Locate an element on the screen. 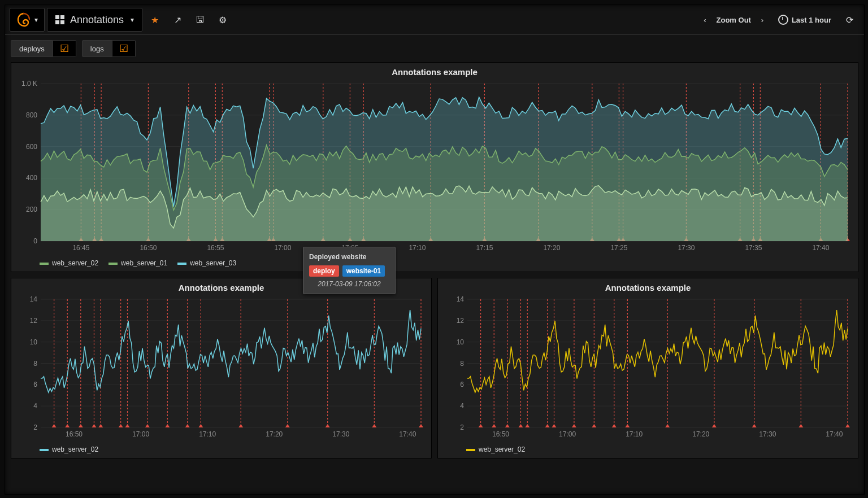 This screenshot has width=868, height=498. svg-text: 400 is located at coordinates (32, 178).